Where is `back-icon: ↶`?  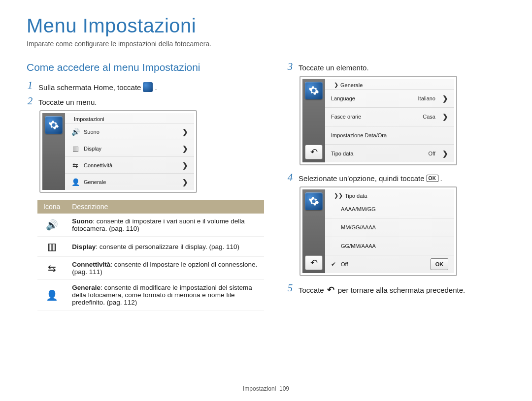 back-icon: ↶ is located at coordinates (331, 290).